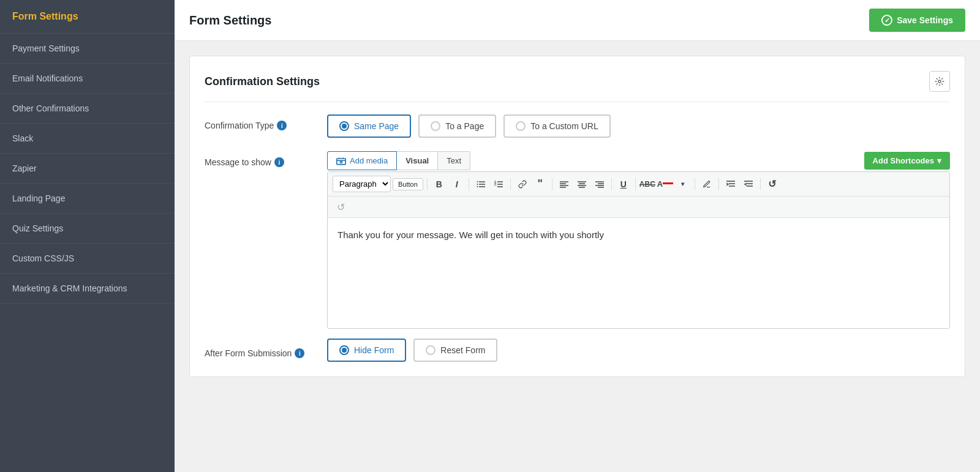 This screenshot has height=472, width=980. What do you see at coordinates (463, 350) in the screenshot?
I see `after-option-reset-form-label: Reset Form` at bounding box center [463, 350].